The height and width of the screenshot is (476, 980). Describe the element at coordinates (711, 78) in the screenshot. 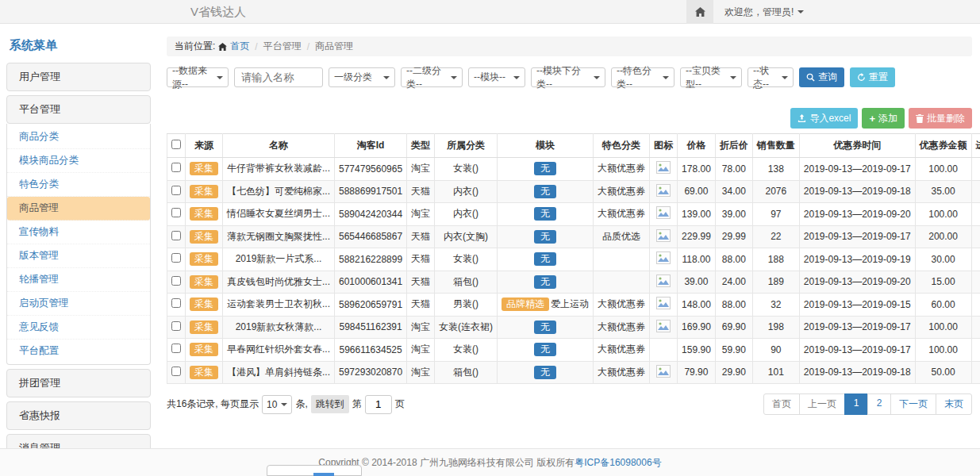

I see `filter-select-item-type: --宝贝类型--` at that location.